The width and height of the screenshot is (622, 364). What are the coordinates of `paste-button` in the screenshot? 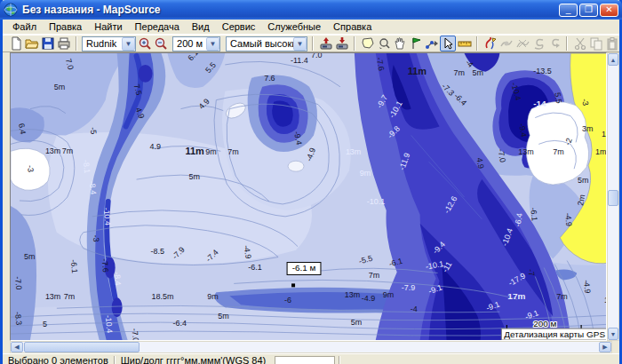 It's located at (611, 44).